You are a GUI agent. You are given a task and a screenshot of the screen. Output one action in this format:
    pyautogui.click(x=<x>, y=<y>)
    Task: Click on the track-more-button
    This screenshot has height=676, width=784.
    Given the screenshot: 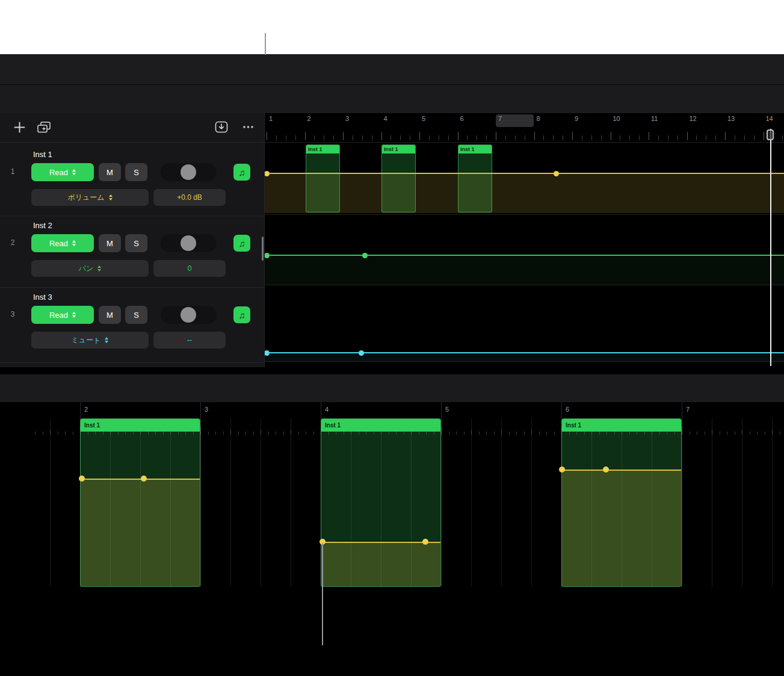 What is the action you would take?
    pyautogui.click(x=248, y=127)
    